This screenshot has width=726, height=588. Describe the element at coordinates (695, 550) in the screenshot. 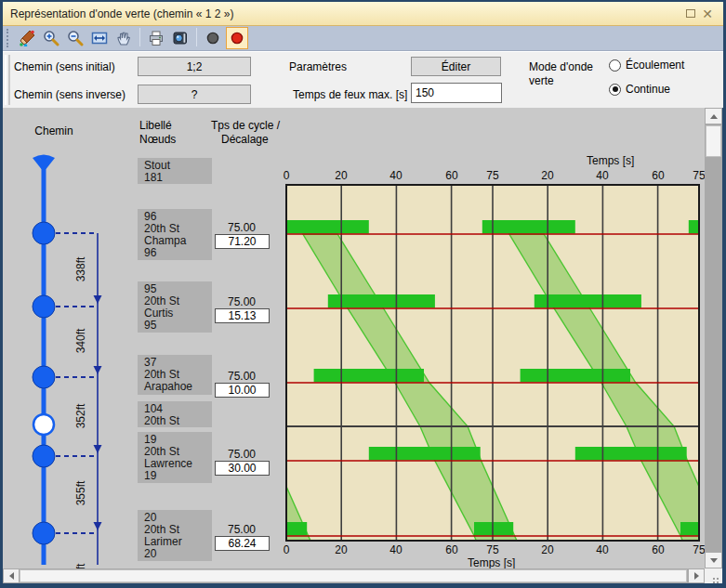

I see `bottom-axis-tick-8: 75` at that location.